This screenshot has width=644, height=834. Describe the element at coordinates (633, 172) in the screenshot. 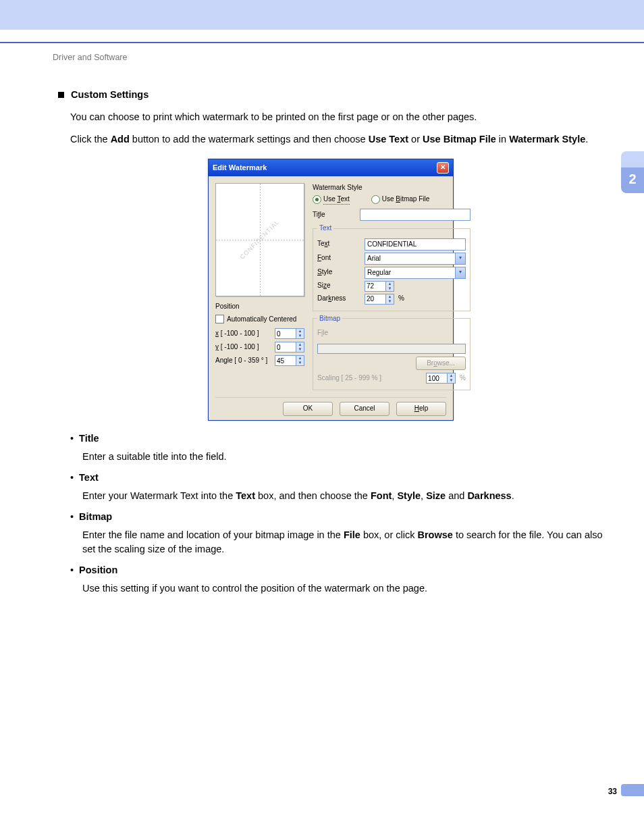

I see `chapter-tab: 2` at that location.